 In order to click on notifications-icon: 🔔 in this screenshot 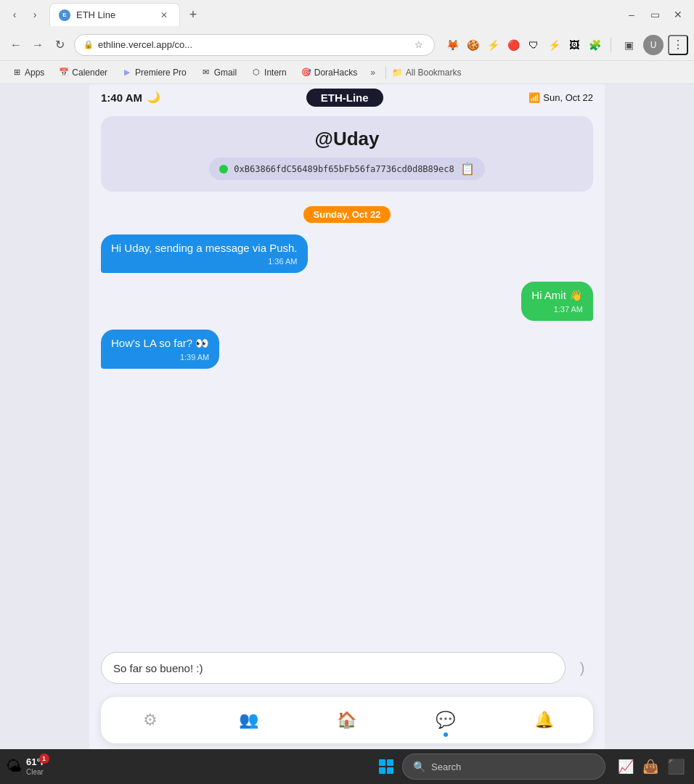, I will do `click(544, 720)`.